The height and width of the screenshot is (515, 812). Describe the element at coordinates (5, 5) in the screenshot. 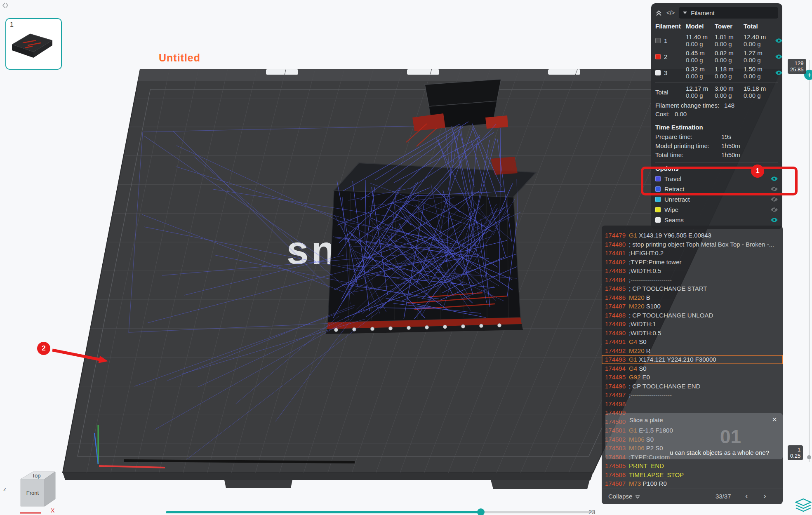

I see `corner-collapse-icon` at that location.